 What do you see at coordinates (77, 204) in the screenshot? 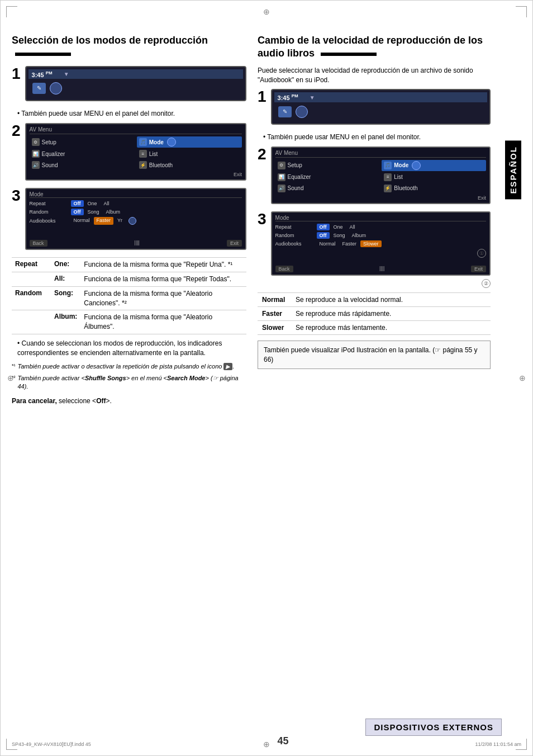
I see `repeat-off: Off` at bounding box center [77, 204].